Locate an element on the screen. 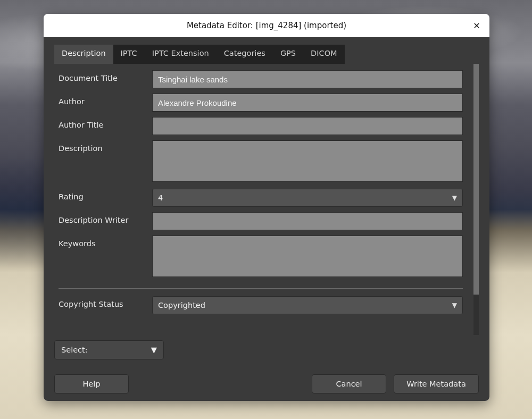 The image size is (532, 419). close-button: ✕ is located at coordinates (477, 26).